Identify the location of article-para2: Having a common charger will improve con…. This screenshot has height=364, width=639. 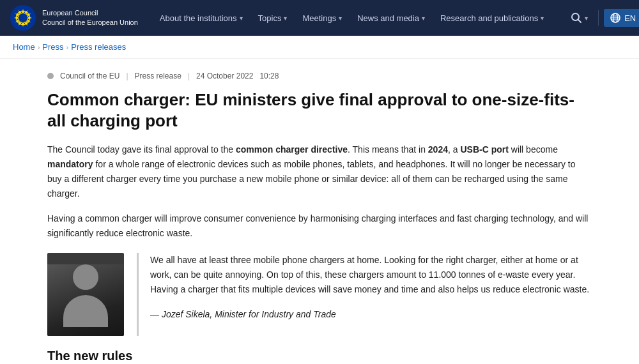
(320, 226).